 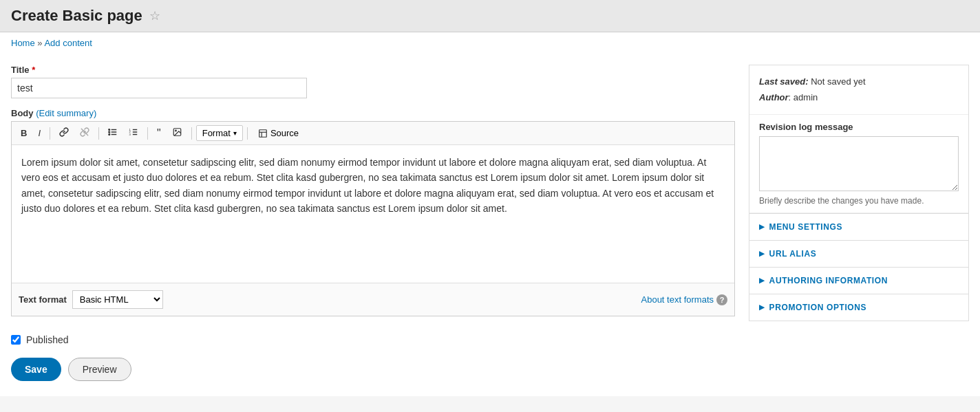 I want to click on meta-info: Last saved: Not saved yet Author: admin, so click(x=859, y=90).